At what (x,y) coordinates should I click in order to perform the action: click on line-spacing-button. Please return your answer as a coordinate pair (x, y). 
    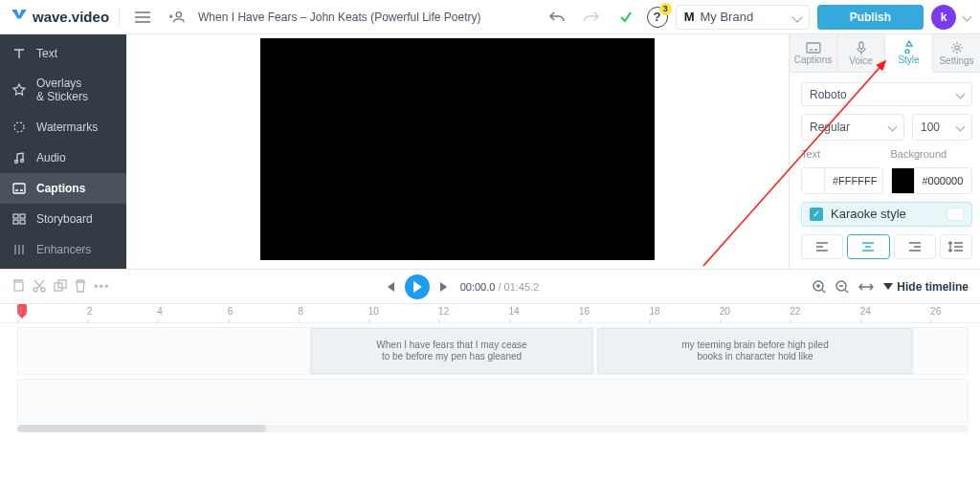
    Looking at the image, I should click on (956, 247).